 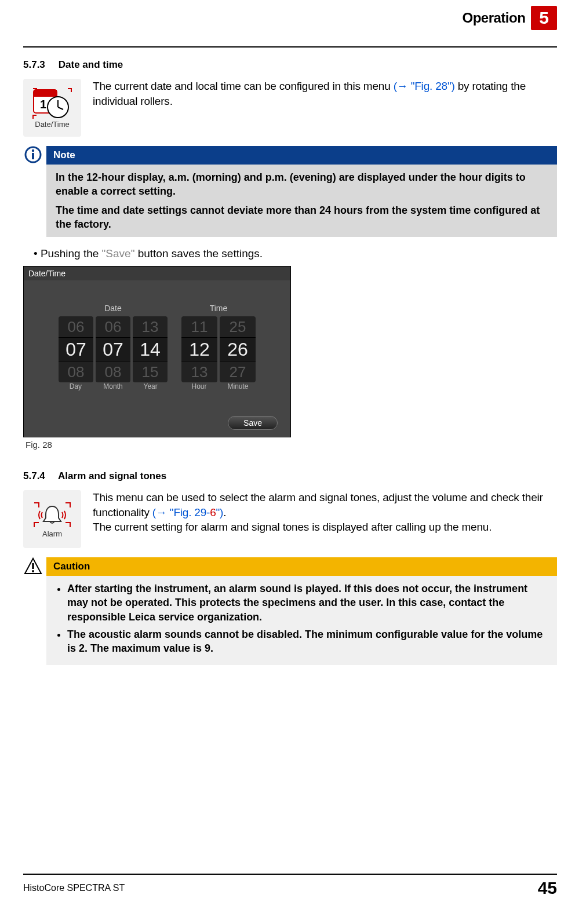 What do you see at coordinates (544, 18) in the screenshot?
I see `chapter-number-badge: 5` at bounding box center [544, 18].